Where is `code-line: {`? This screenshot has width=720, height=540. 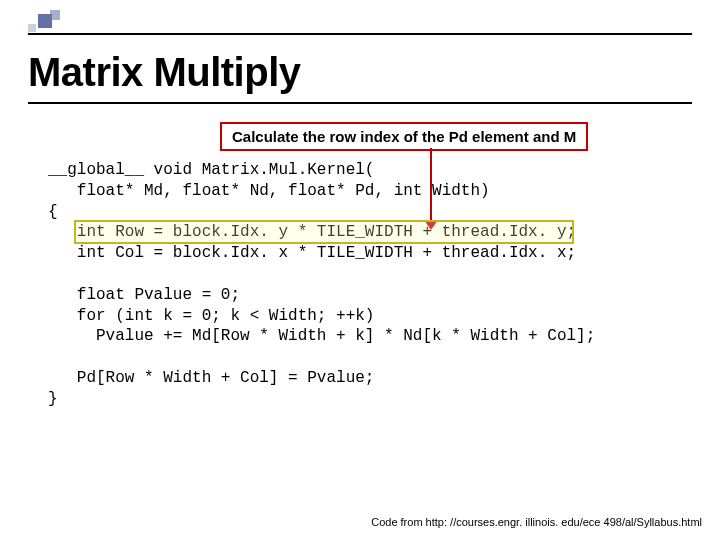
code-line: { is located at coordinates (53, 212).